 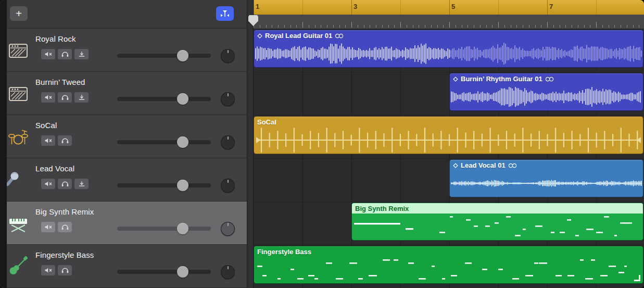 What do you see at coordinates (46, 125) in the screenshot?
I see `track-name: SoCal` at bounding box center [46, 125].